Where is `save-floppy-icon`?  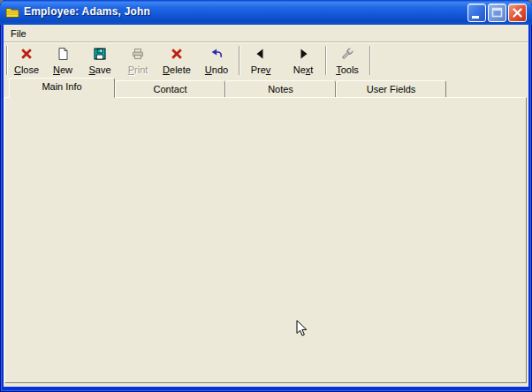
save-floppy-icon is located at coordinates (100, 54).